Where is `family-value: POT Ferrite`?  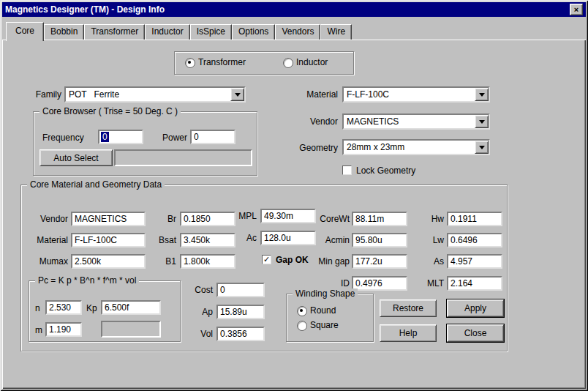
family-value: POT Ferrite is located at coordinates (148, 94).